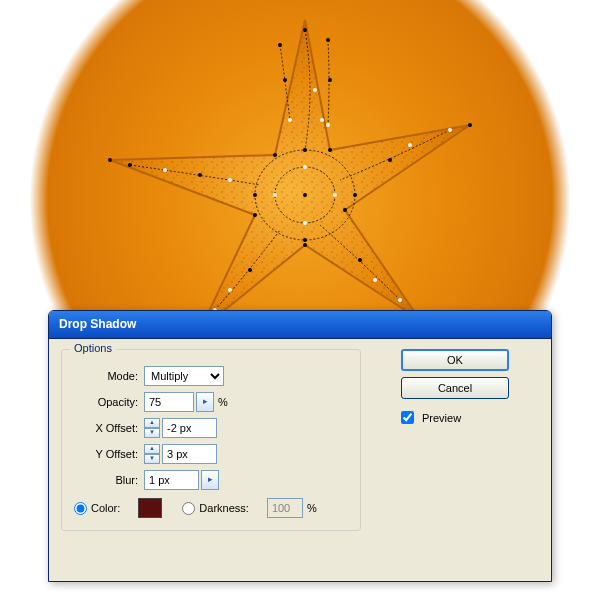 The image size is (600, 600). What do you see at coordinates (455, 388) in the screenshot?
I see `cancel-button: Cancel` at bounding box center [455, 388].